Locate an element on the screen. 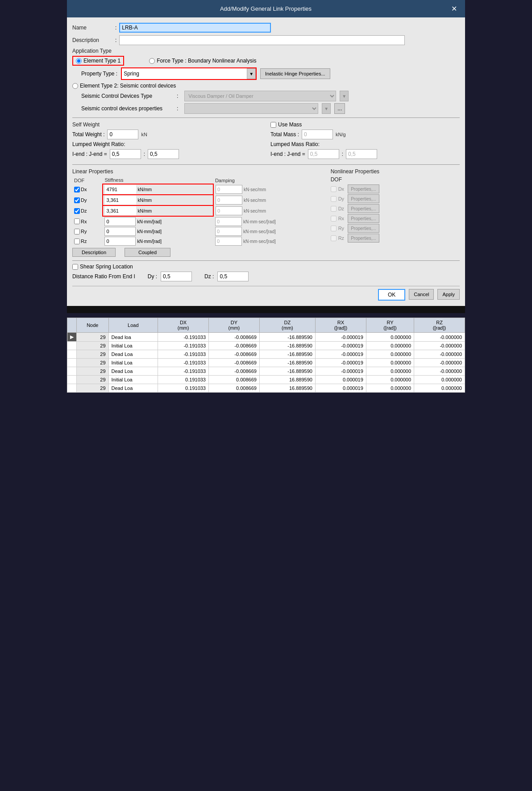 This screenshot has height=791, width=532. row-node: 29 is located at coordinates (93, 363).